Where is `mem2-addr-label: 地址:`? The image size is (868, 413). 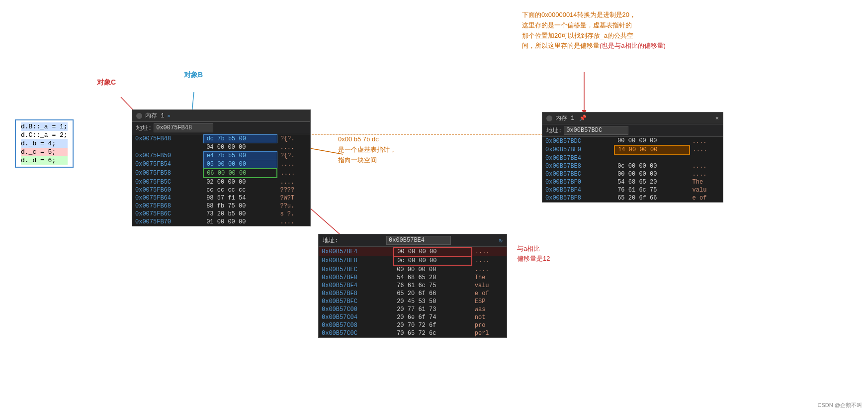 mem2-addr-label: 地址: is located at coordinates (330, 241).